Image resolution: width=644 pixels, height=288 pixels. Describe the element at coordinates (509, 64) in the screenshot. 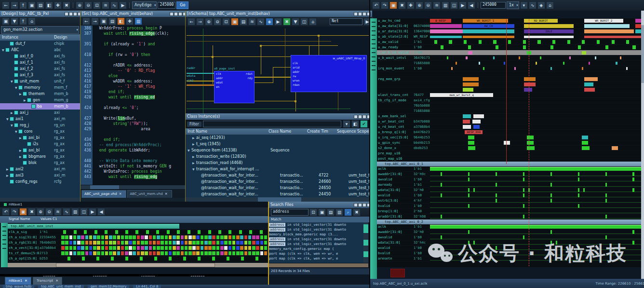

I see `signal-row: 716650888` at that location.